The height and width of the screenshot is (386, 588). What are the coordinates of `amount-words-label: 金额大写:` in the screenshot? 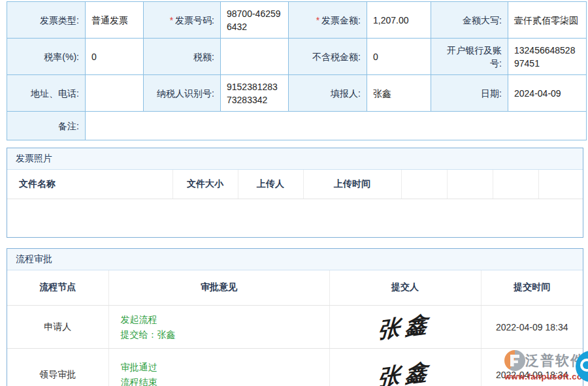 It's located at (482, 20).